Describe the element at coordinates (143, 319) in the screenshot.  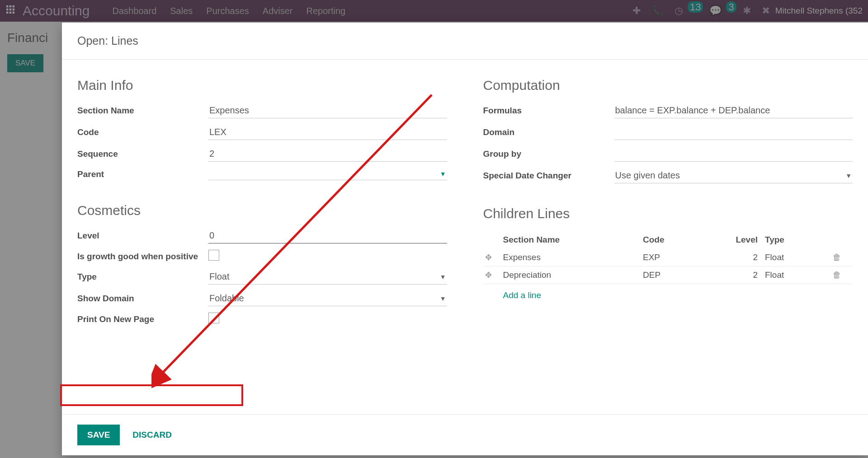
I see `label-print: Print On New Page` at that location.